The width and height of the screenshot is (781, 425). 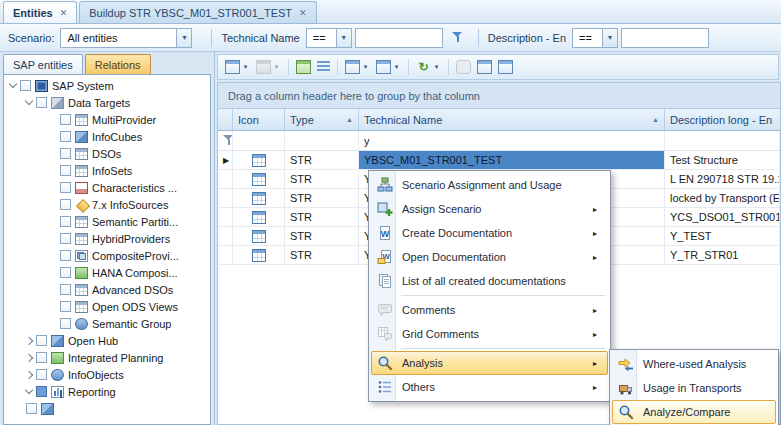 I want to click on filter-cell-icon, so click(x=259, y=140).